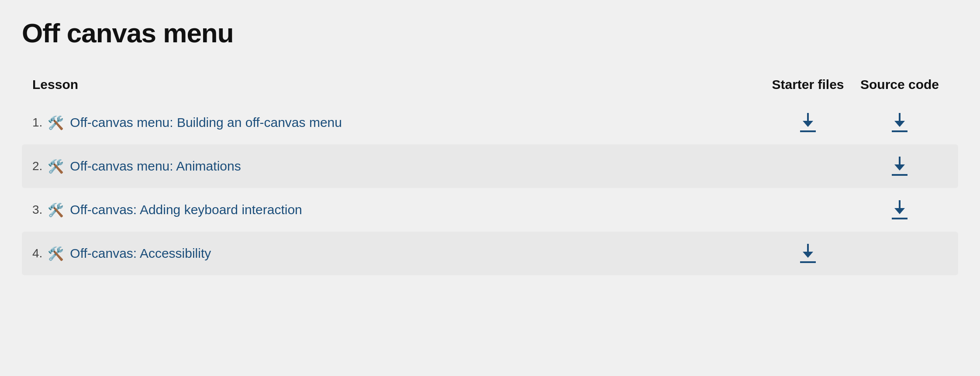 This screenshot has height=376, width=980. Describe the element at coordinates (417, 123) in the screenshot. I see `lesson-link: Off-canvas menu: Building an off-canvas …` at that location.